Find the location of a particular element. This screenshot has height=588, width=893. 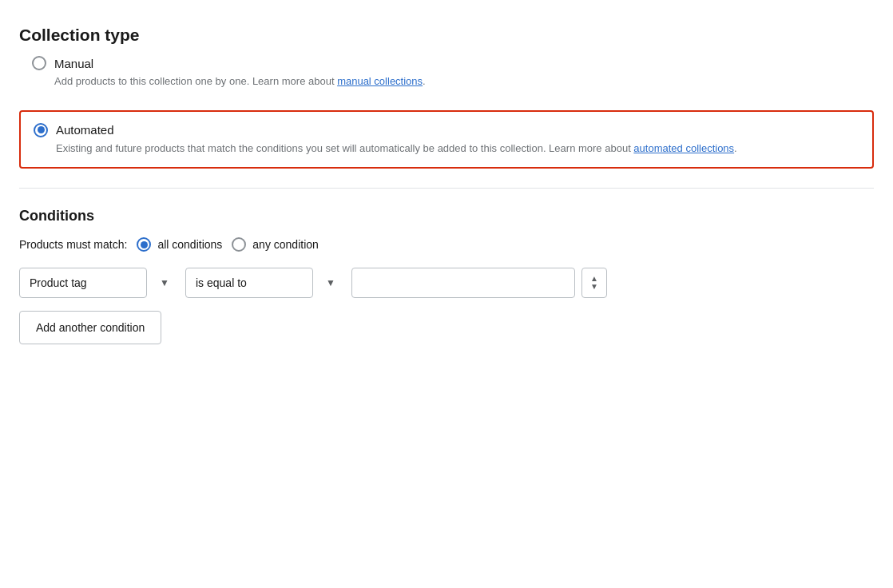

any-condition-option: any condition is located at coordinates (275, 244).